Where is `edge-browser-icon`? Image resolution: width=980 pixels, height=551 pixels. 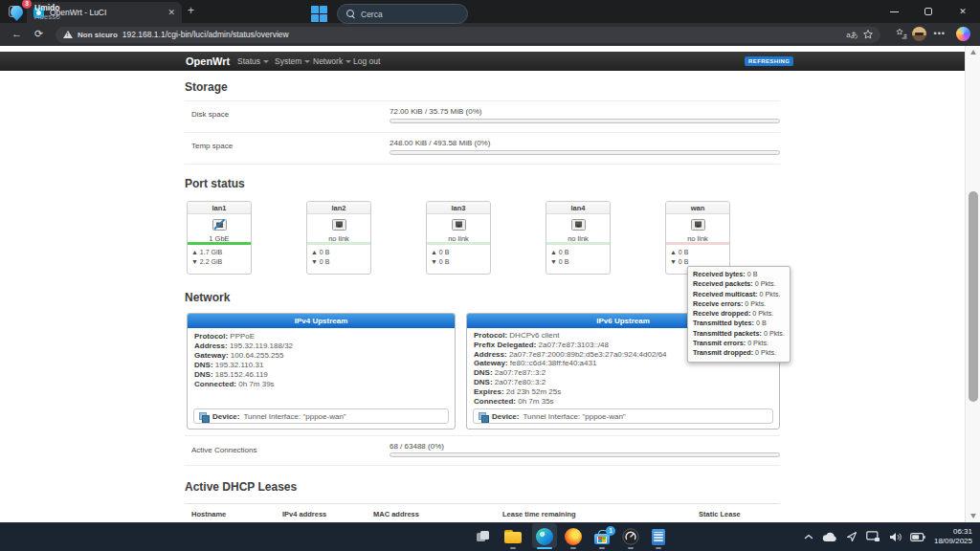
edge-browser-icon is located at coordinates (545, 537).